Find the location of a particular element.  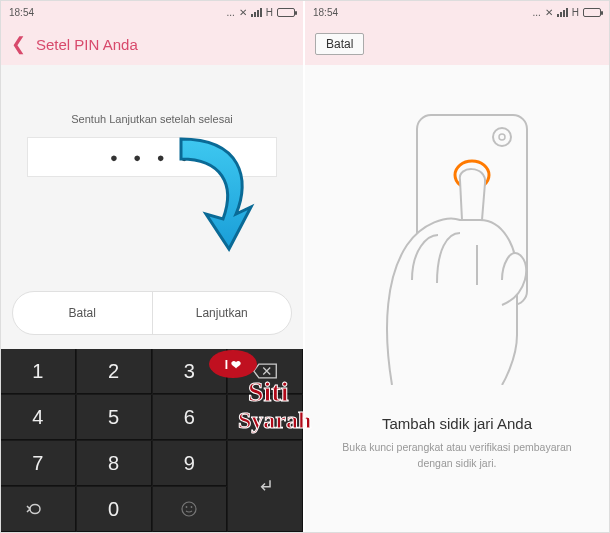

page-title: Setel PIN Anda is located at coordinates (87, 44).